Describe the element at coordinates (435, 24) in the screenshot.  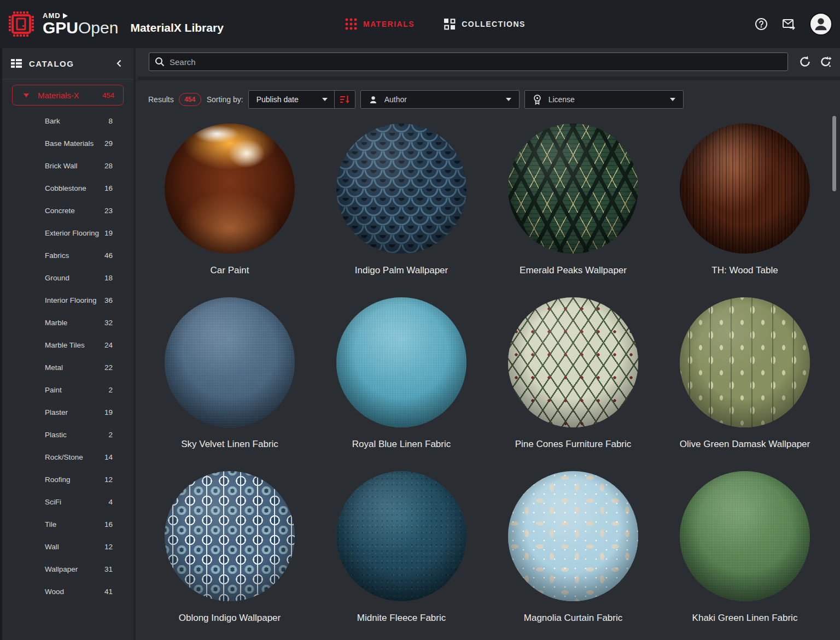
I see `main-nav: MATERIALS COLLECTIONS` at that location.